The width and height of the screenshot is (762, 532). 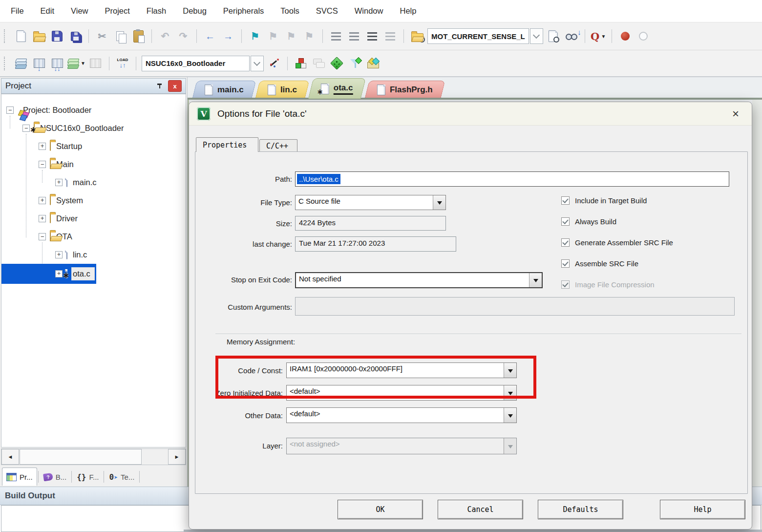 I want to click on menu-item-svcs: SVCS, so click(x=327, y=11).